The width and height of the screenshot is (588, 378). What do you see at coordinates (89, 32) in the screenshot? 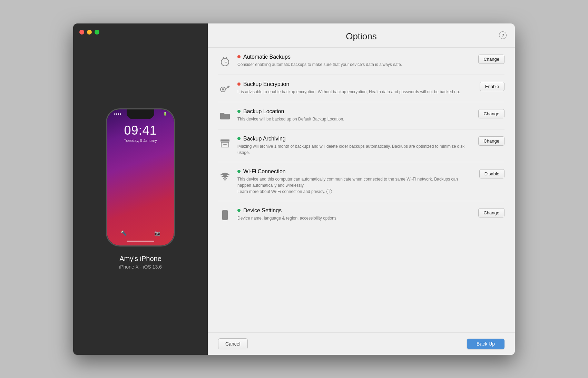
I see `minimize-button` at bounding box center [89, 32].